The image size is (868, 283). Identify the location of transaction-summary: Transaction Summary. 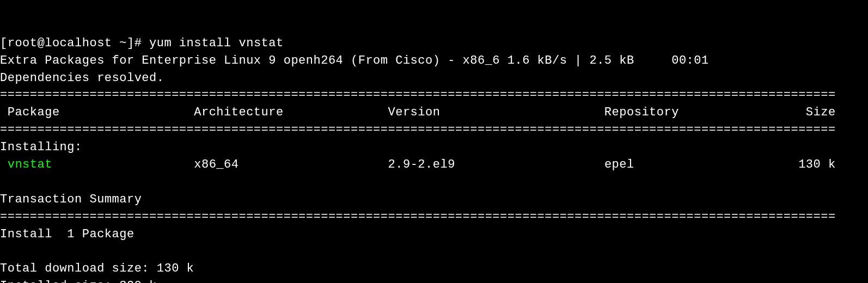
(71, 199).